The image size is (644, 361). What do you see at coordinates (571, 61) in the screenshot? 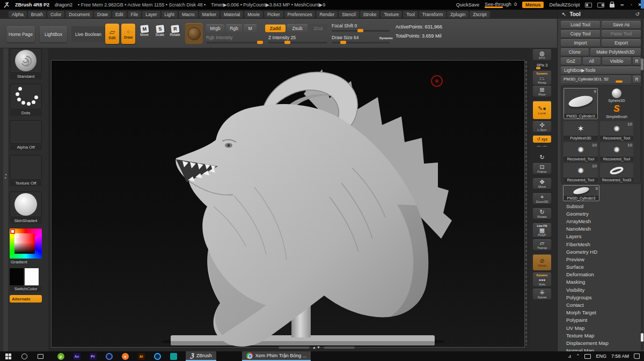
I see `goz-button: GoZ` at bounding box center [571, 61].